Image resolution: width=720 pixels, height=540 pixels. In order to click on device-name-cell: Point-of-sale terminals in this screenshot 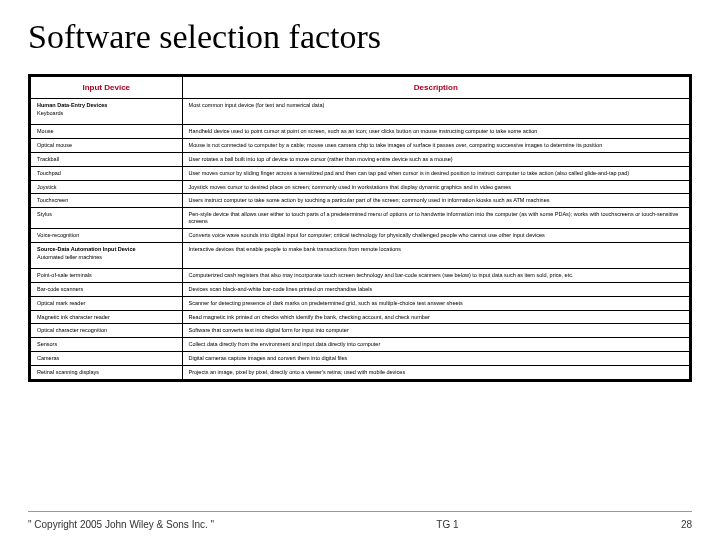, I will do `click(107, 275)`.